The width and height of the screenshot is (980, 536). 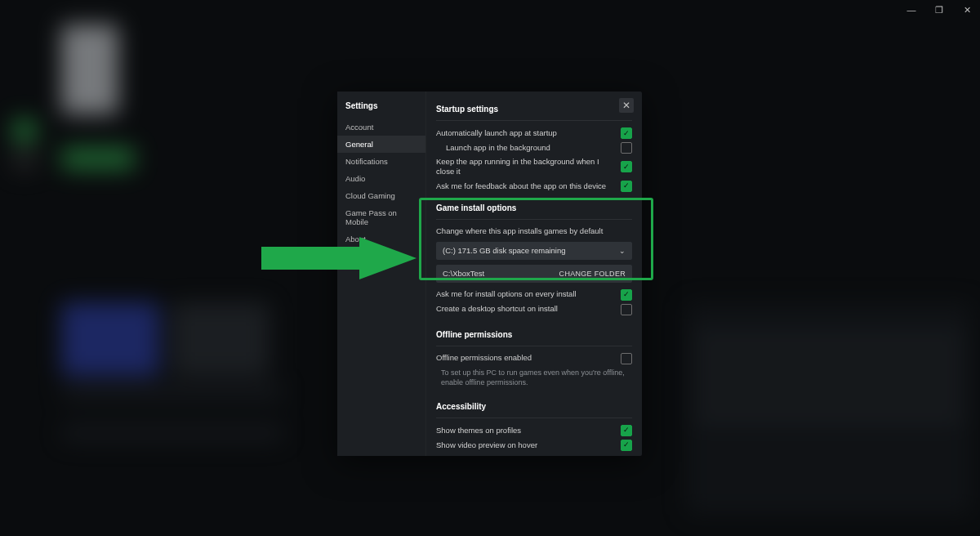 I want to click on checkbox-shortcut: ✓, so click(x=626, y=310).